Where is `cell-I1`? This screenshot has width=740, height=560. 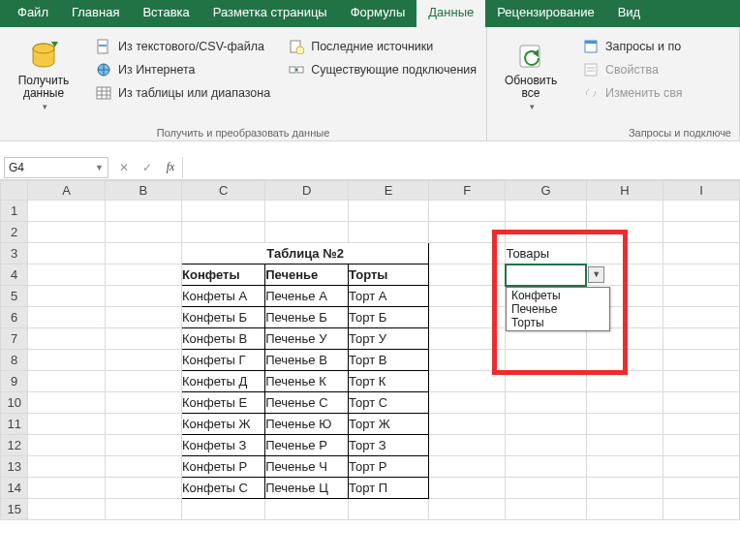 cell-I1 is located at coordinates (701, 211).